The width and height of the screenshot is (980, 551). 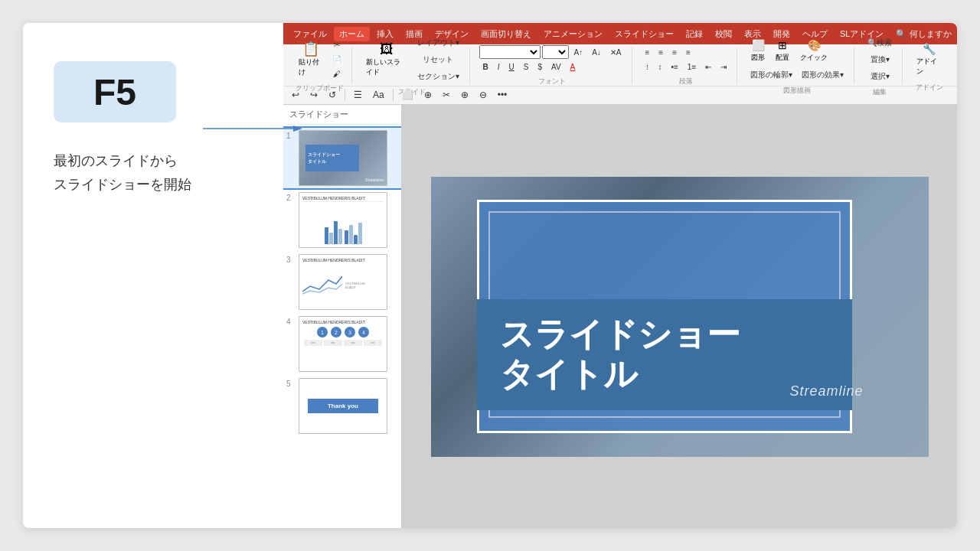 I want to click on indent-increase-button: ⇥, so click(x=724, y=67).